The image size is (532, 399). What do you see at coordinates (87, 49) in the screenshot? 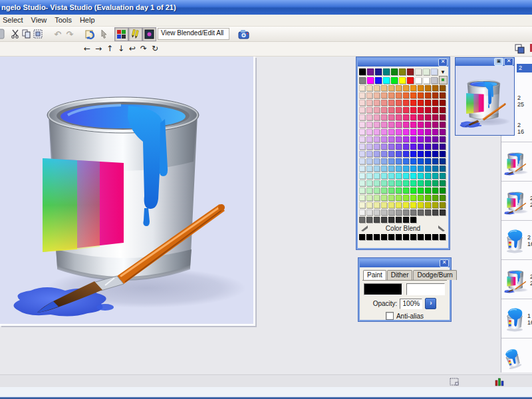
I see `transform-arrow-icon-0: ←` at bounding box center [87, 49].